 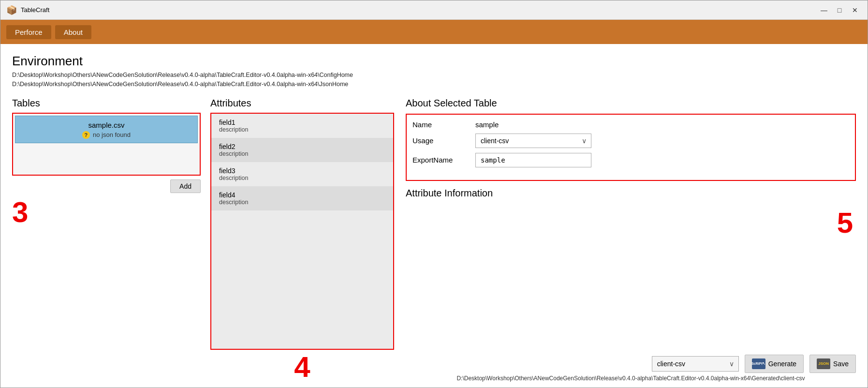 I want to click on app-title: TableCraft, so click(x=35, y=10).